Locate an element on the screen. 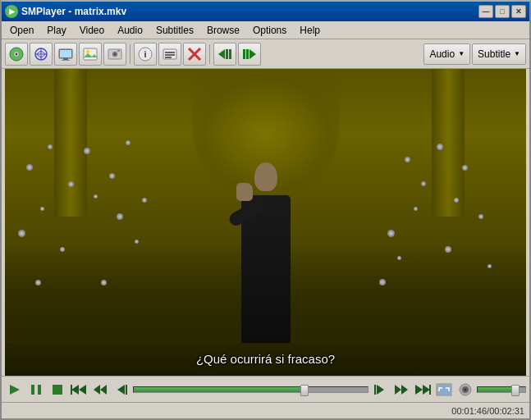 This screenshot has width=531, height=420. statusbar: 00:01:46 / 00:02:31 is located at coordinates (266, 410).